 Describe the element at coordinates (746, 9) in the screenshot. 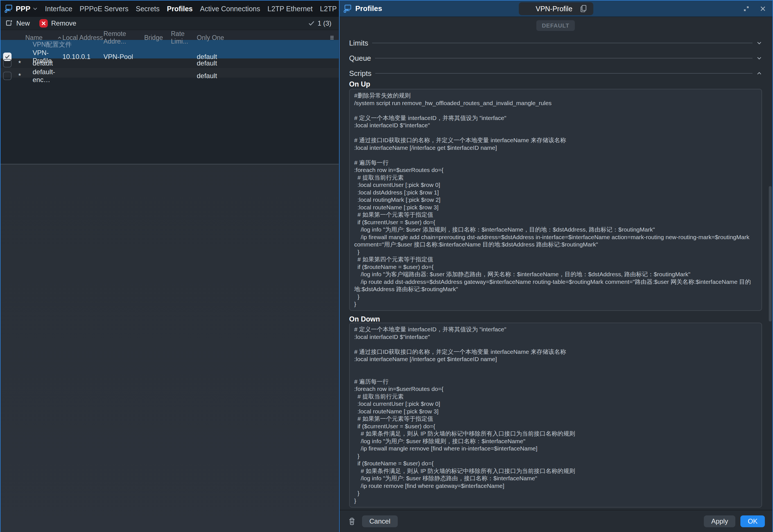

I see `detach-dialog-icon` at that location.